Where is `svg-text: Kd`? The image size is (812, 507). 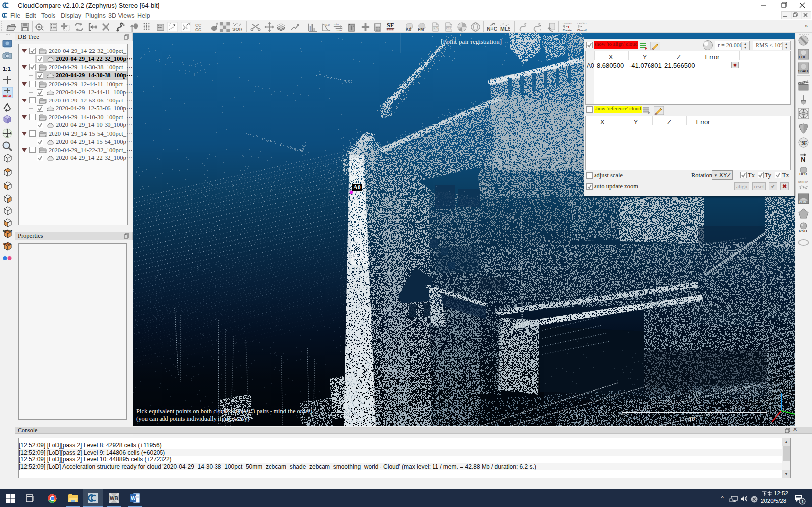
svg-text: Kd is located at coordinates (408, 29).